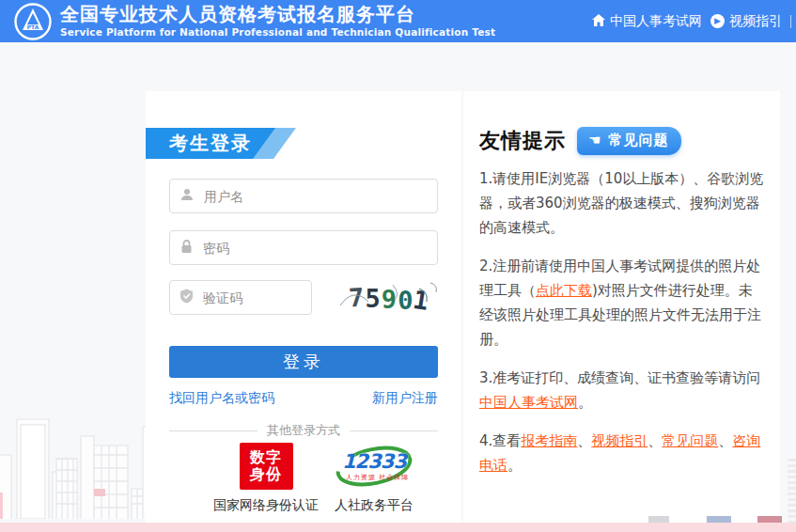 This screenshot has height=532, width=796. Describe the element at coordinates (647, 22) in the screenshot. I see `nav-cpta-site-link: 中国人事考试网` at that location.